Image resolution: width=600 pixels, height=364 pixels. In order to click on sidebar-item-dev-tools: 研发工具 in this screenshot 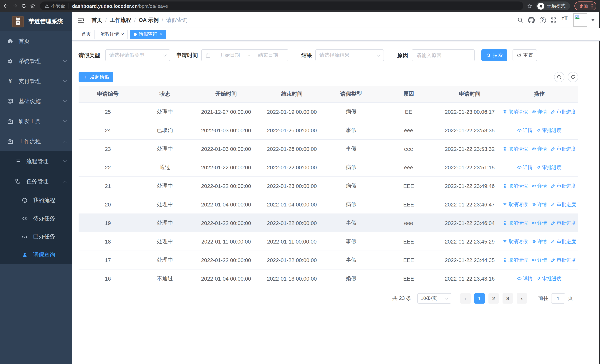, I will do `click(36, 121)`.